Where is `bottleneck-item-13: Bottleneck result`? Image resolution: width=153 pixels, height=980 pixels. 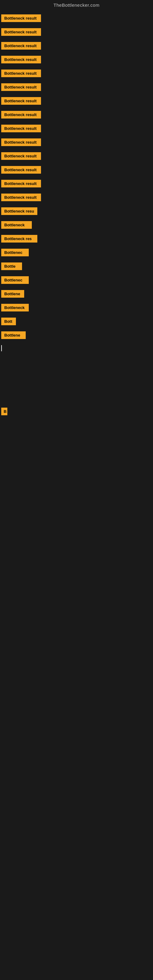 bottleneck-item-13: Bottleneck result is located at coordinates (76, 197).